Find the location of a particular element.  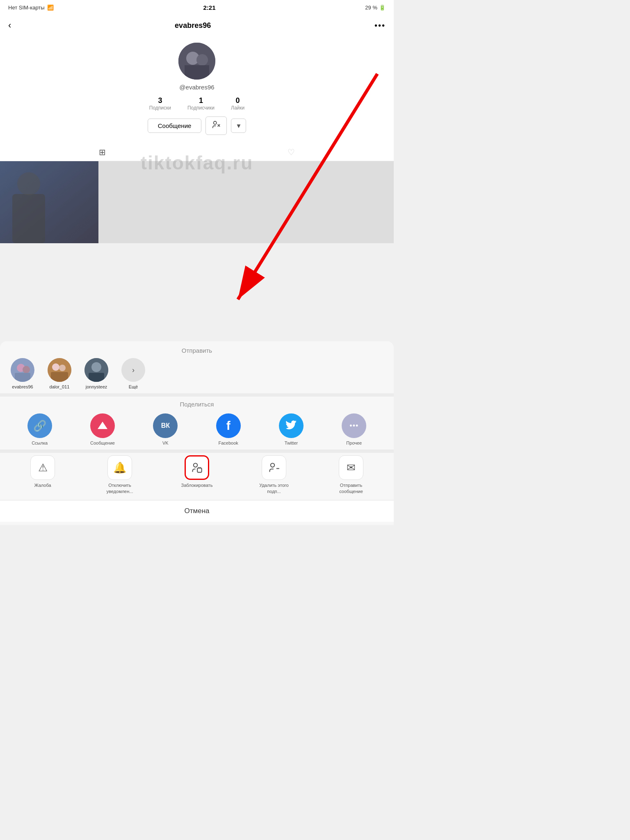

mute-icon: 🔔 is located at coordinates (120, 468).